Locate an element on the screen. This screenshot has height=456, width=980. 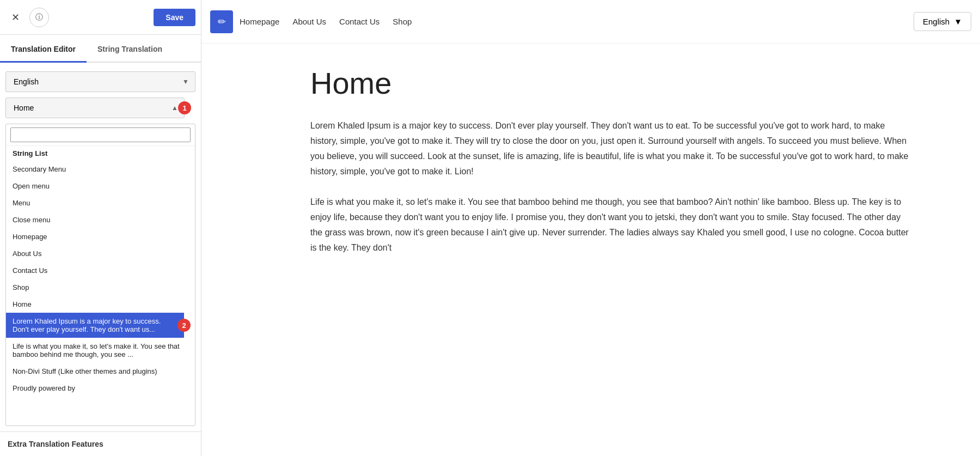
list-item: About Us is located at coordinates (100, 254).